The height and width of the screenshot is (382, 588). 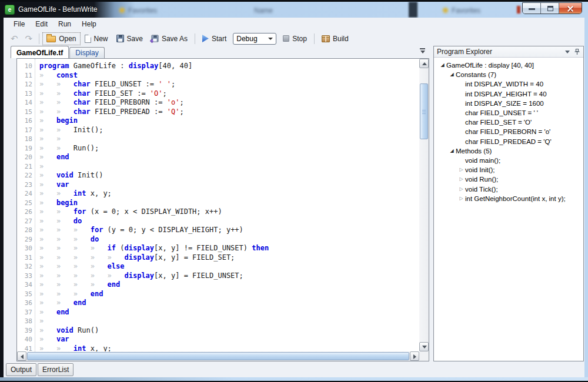 I want to click on redo-button: ↷, so click(x=29, y=39).